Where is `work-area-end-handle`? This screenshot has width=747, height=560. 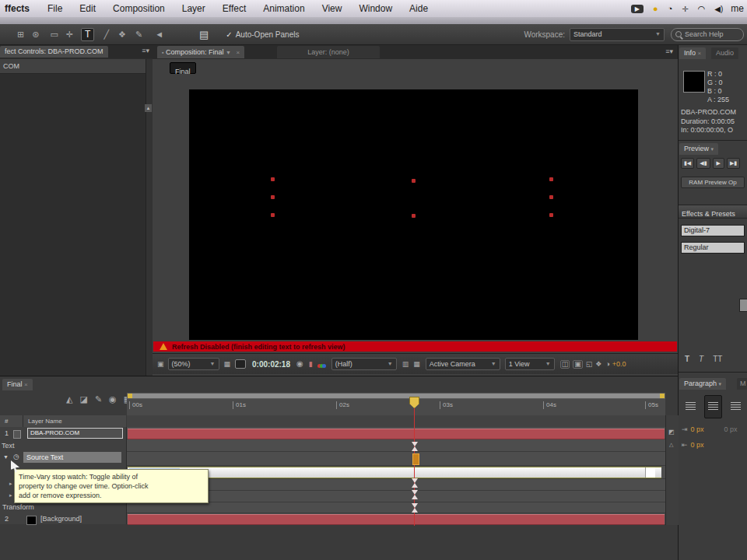 work-area-end-handle is located at coordinates (662, 396).